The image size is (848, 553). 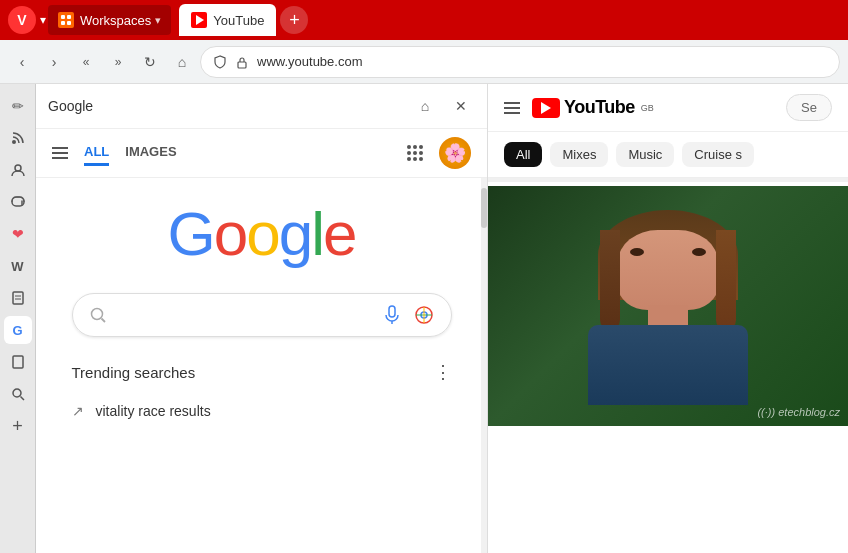 I want to click on refresh-button: ↻, so click(x=150, y=62).